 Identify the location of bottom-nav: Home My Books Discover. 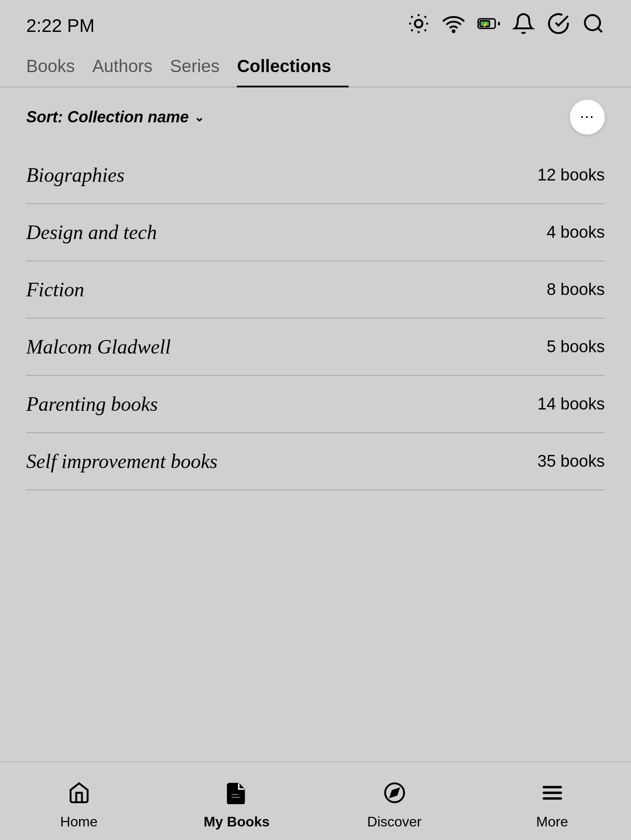
(316, 801).